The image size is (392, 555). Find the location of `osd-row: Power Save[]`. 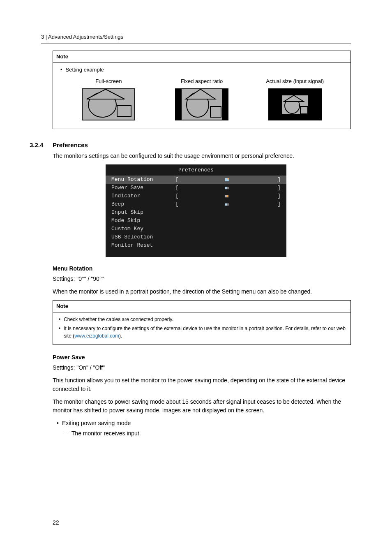

osd-row: Power Save[] is located at coordinates (196, 188).